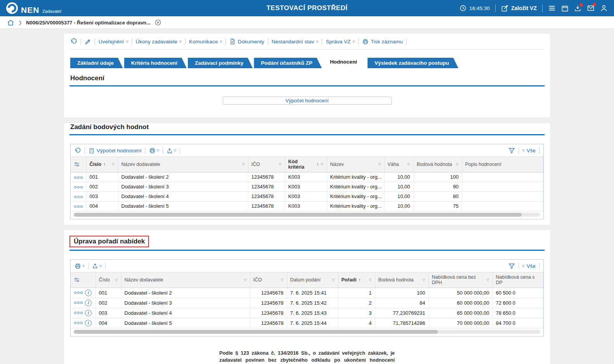  I want to click on cell-nazev-dodavatele: Dodavatel - školení 4, so click(186, 313).